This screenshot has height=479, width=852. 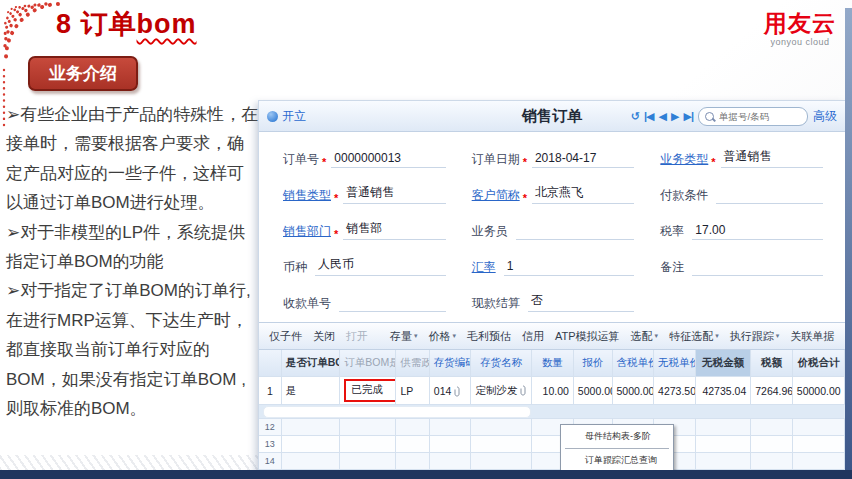 I want to click on cash-settle-value: 否, so click(x=582, y=302).